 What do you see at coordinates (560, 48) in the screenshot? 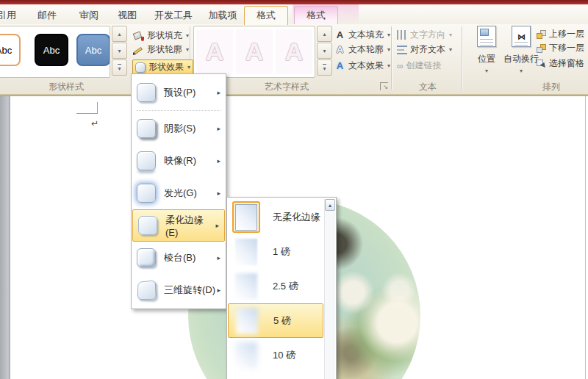
I see `send-backward-button: 下移一层` at bounding box center [560, 48].